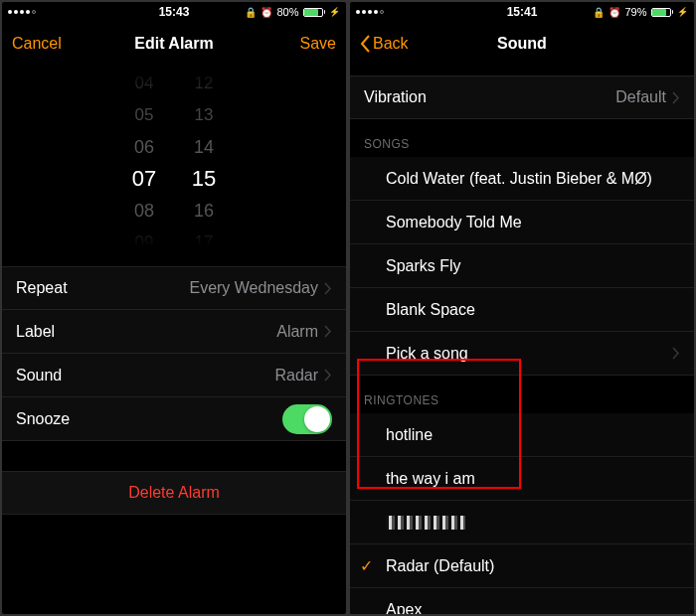  What do you see at coordinates (366, 44) in the screenshot?
I see `chevron-left-icon` at bounding box center [366, 44].